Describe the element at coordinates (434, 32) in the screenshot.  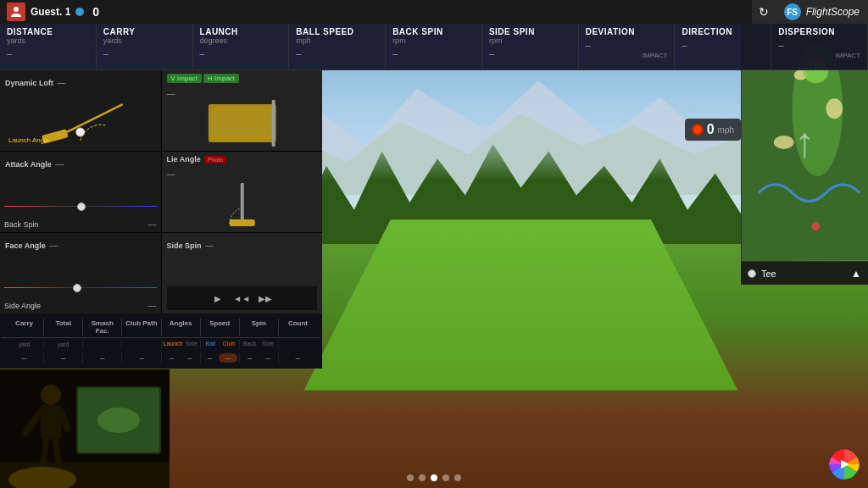
I see `stat-backspin-label: BACK SPIN` at that location.